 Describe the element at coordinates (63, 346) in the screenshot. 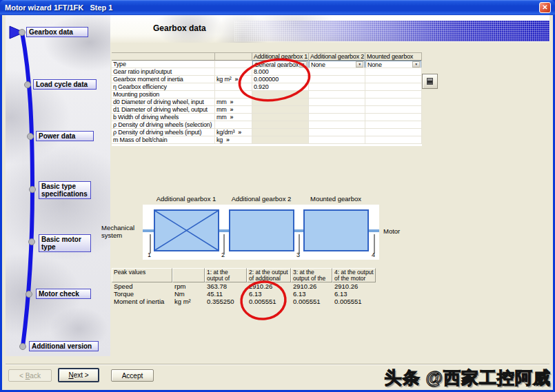

I see `sidebar-step-additional-version: Additional version` at that location.